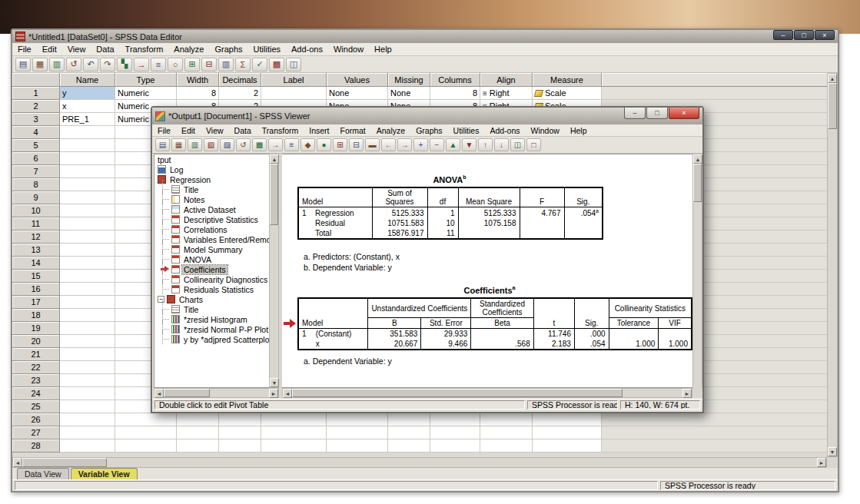  What do you see at coordinates (832, 452) in the screenshot?
I see `scroll-down-button: ▼` at bounding box center [832, 452].